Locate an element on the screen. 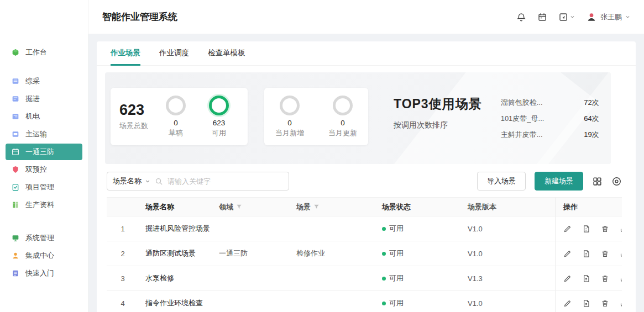  ventilation-module-icon is located at coordinates (15, 152).